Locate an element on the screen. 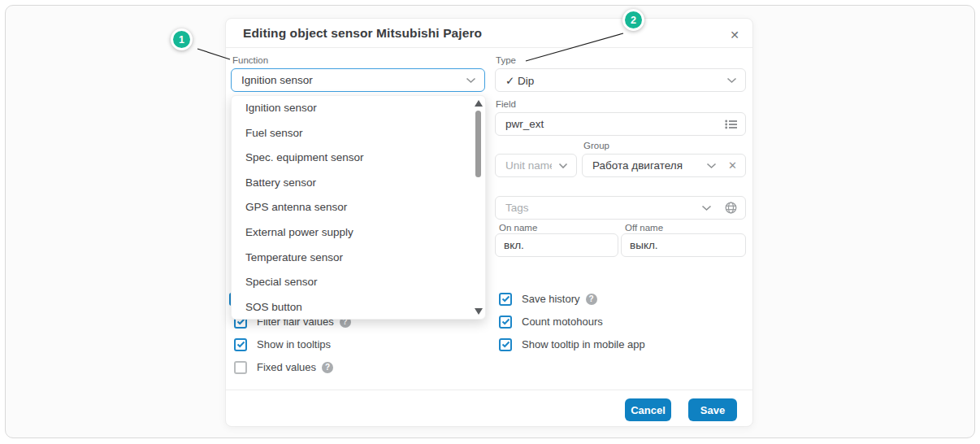 The width and height of the screenshot is (980, 444). clear-icon: ✕ is located at coordinates (733, 166).